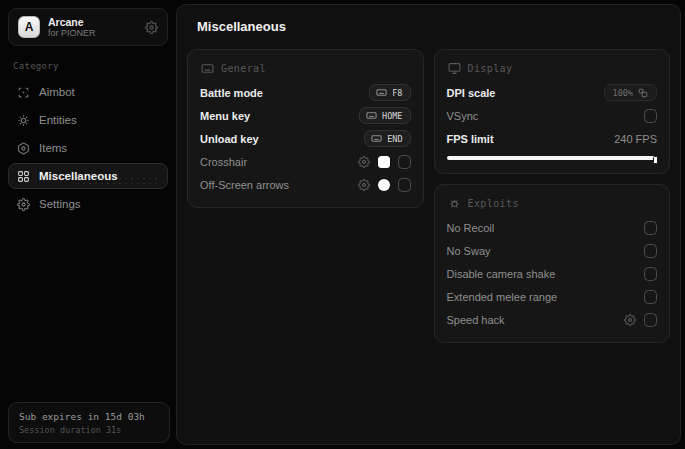 Image resolution: width=685 pixels, height=449 pixels. I want to click on app-logo: A, so click(29, 27).